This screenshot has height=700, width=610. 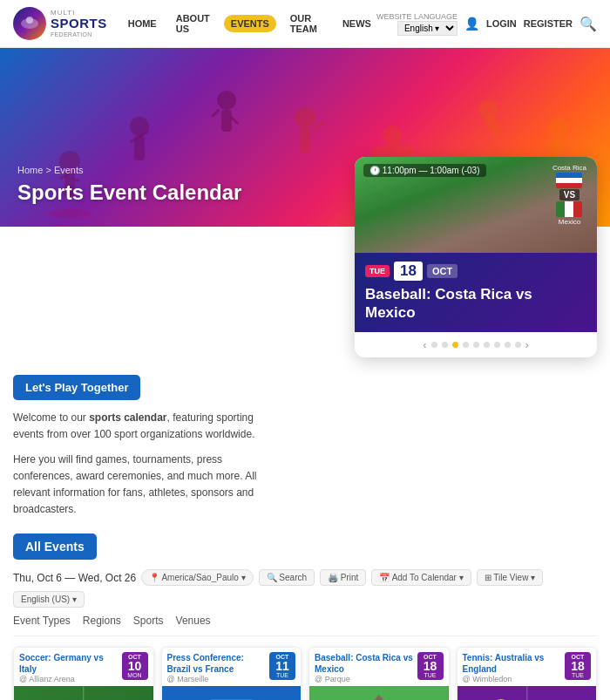 What do you see at coordinates (305, 24) in the screenshot?
I see `header: MULTI SPORTS FEDERATION HOME ABOUT US EV…` at bounding box center [305, 24].